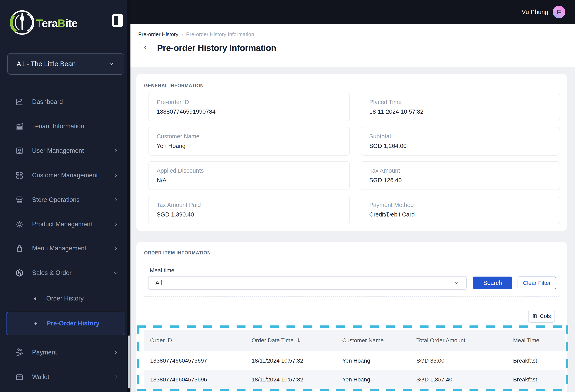 Image resolution: width=575 pixels, height=392 pixels. Describe the element at coordinates (465, 361) in the screenshot. I see `cell-total-order-amount: SGD 33.00` at that location.